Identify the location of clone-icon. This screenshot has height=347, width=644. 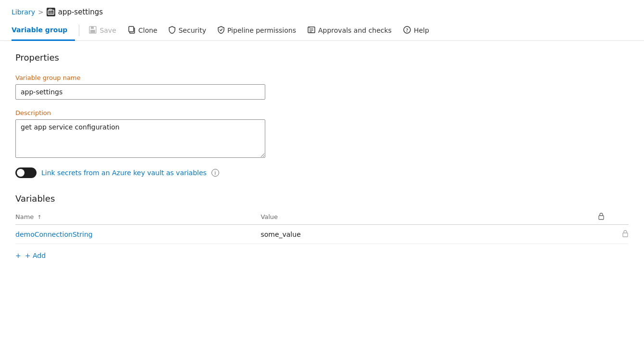
(132, 31).